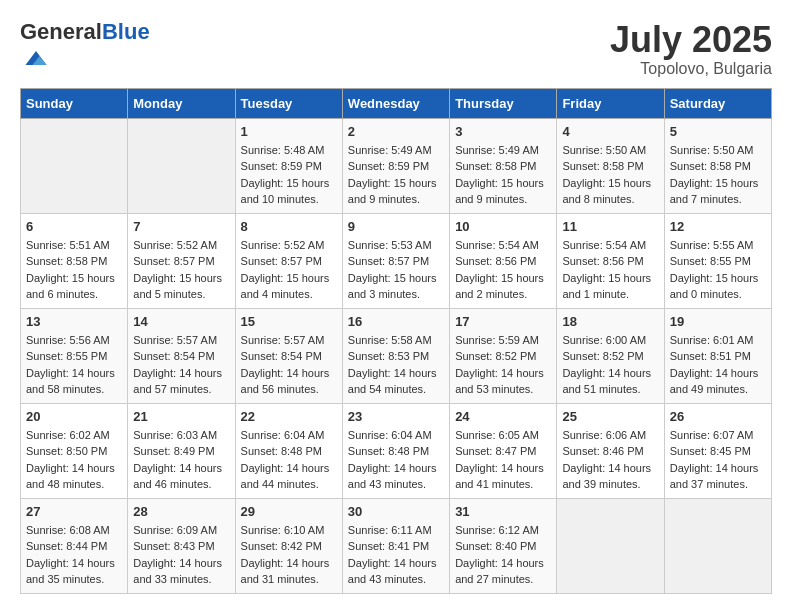 The height and width of the screenshot is (612, 792). Describe the element at coordinates (503, 365) in the screenshot. I see `day-info: Sunrise: 5:59 AMSunset: 8:52 PMDaylight:…` at that location.